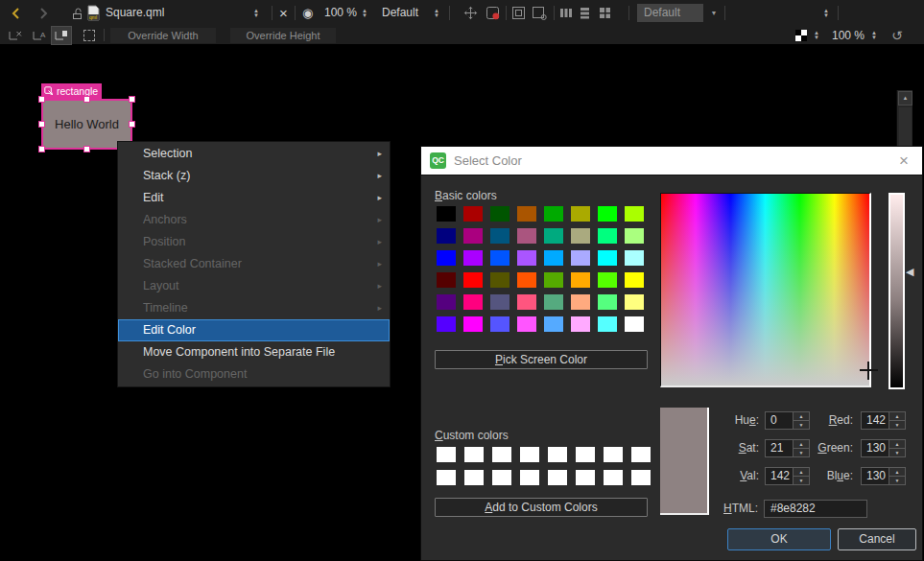  What do you see at coordinates (61, 35) in the screenshot?
I see `override-fill-active-box` at bounding box center [61, 35].